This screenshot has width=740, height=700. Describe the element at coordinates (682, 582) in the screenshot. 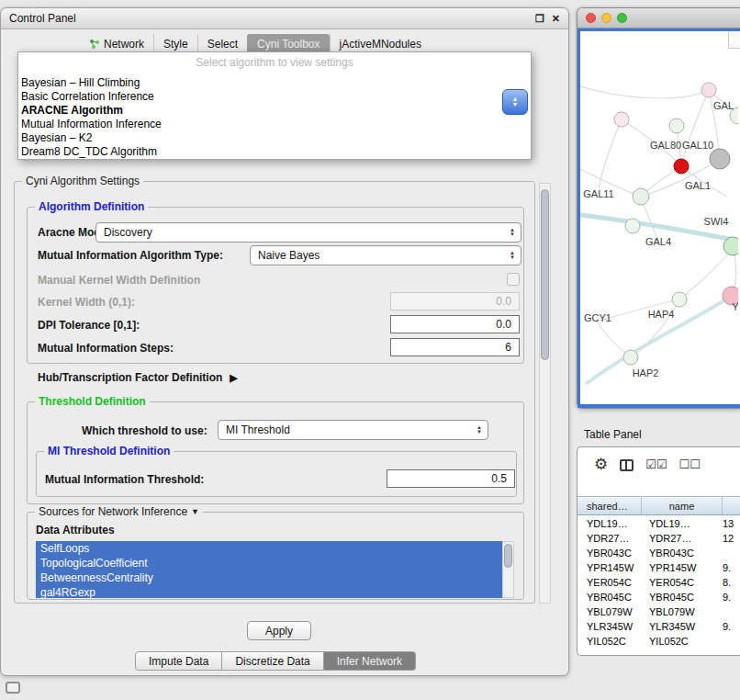

I see `table-cell: YER054C` at that location.